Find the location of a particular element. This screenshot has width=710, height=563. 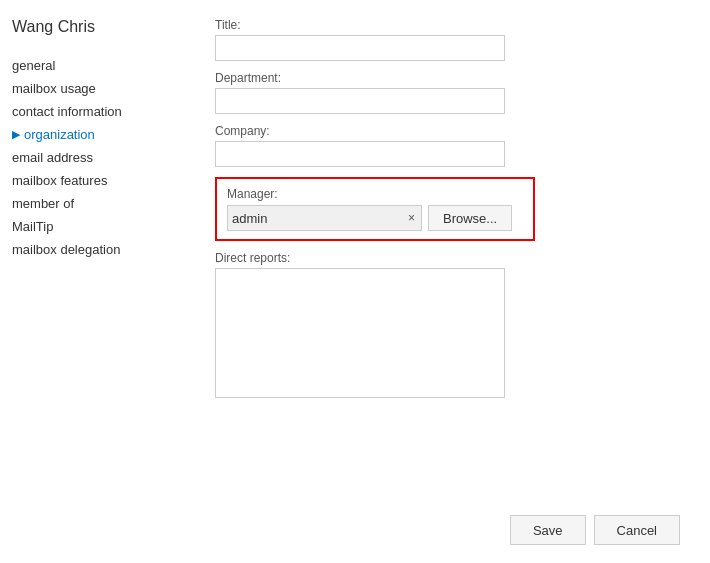

manager-section: Manager: admin × Browse... is located at coordinates (375, 209).